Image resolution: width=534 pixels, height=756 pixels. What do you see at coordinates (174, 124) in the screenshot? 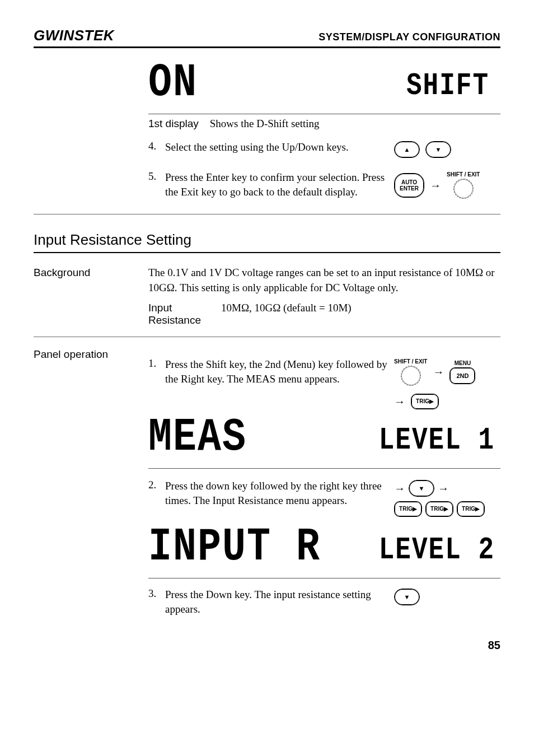
I see `display-caption-label: 1st display` at bounding box center [174, 124].